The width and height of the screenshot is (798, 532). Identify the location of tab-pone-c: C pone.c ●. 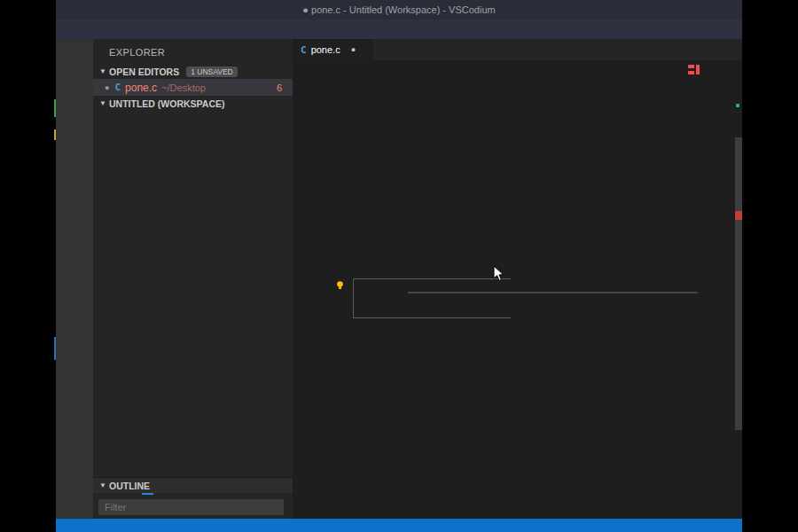
(333, 50).